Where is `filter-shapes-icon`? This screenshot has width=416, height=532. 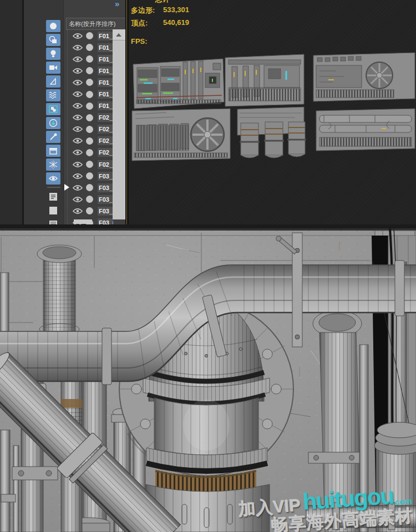 filter-shapes-icon is located at coordinates (53, 40).